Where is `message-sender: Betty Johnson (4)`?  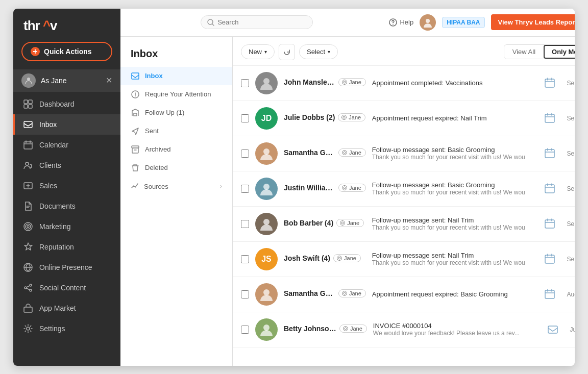 message-sender: Betty Johnson (4) is located at coordinates (310, 329).